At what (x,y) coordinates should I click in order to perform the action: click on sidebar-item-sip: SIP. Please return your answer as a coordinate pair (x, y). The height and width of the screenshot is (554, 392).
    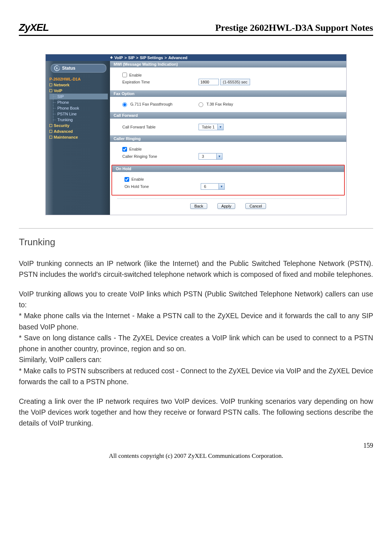
    Looking at the image, I should click on (78, 97).